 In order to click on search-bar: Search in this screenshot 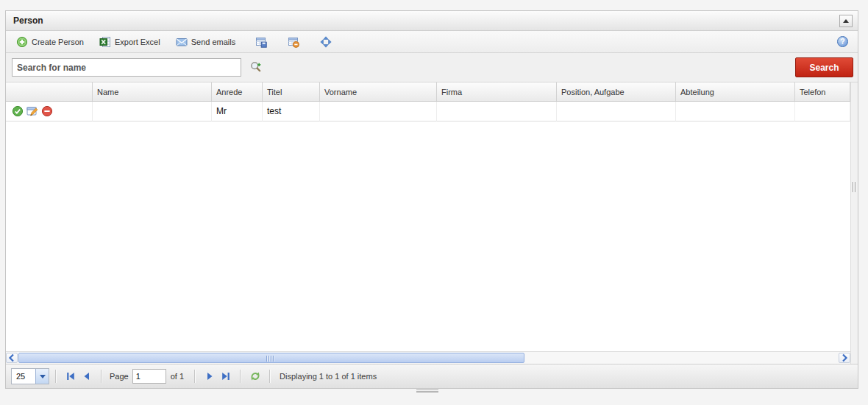, I will do `click(432, 68)`.